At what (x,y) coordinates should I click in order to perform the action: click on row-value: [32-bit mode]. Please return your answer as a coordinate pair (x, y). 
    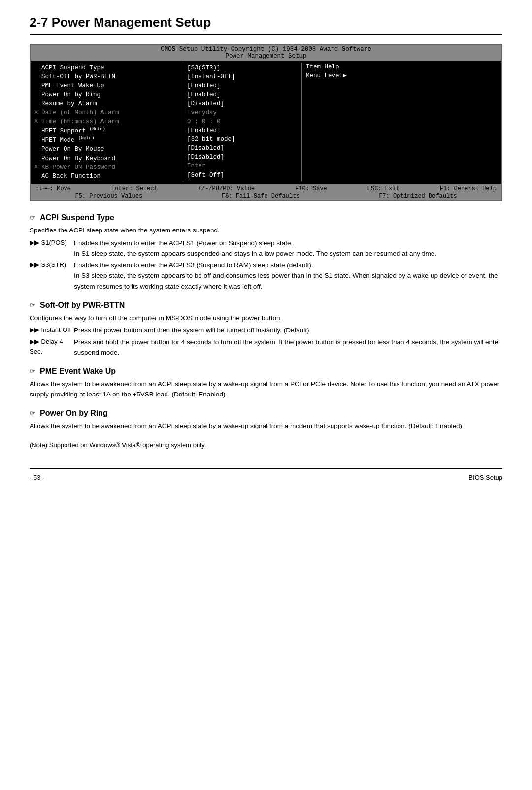
    Looking at the image, I should click on (211, 139).